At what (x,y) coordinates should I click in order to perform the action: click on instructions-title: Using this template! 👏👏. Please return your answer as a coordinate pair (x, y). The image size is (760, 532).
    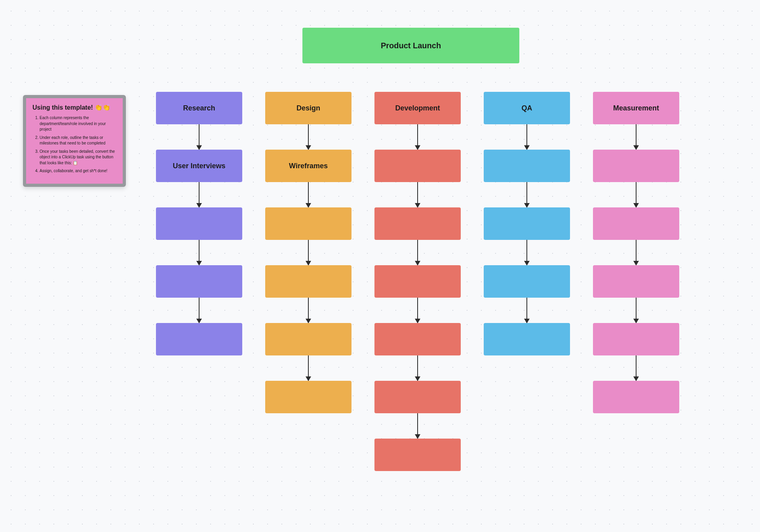
    Looking at the image, I should click on (74, 108).